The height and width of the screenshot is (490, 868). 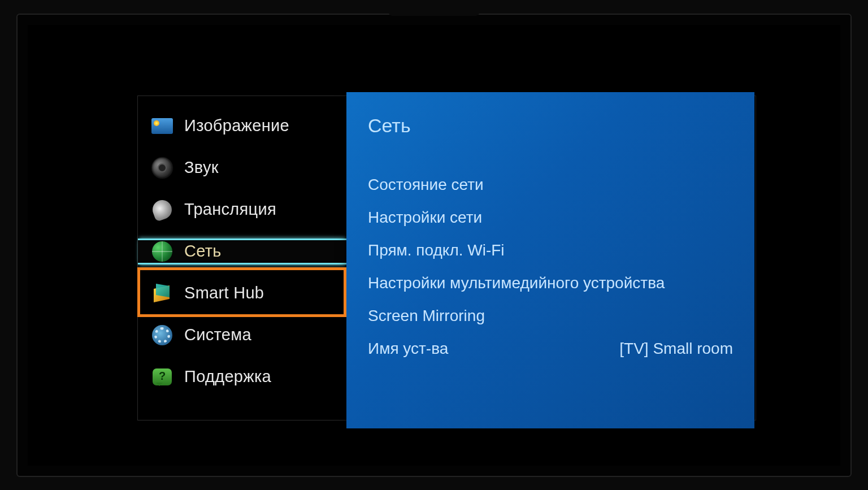 What do you see at coordinates (201, 167) in the screenshot?
I see `sidebar-item-label: Звук` at bounding box center [201, 167].